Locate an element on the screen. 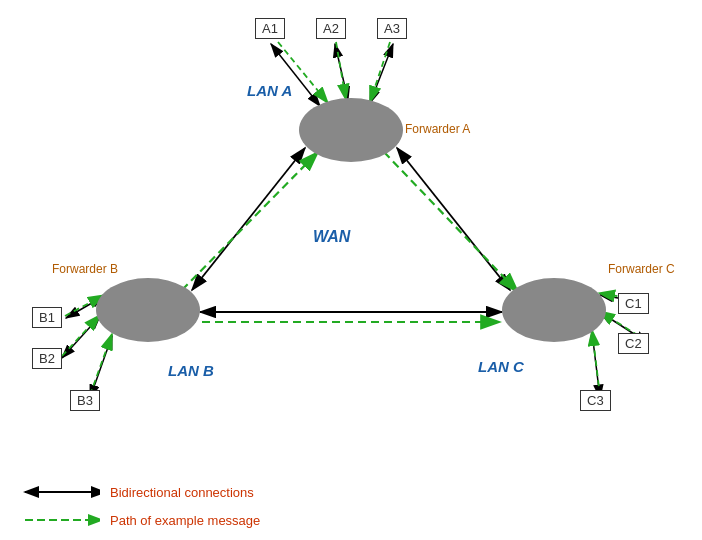  forwarder-b-ellipse is located at coordinates (148, 310).